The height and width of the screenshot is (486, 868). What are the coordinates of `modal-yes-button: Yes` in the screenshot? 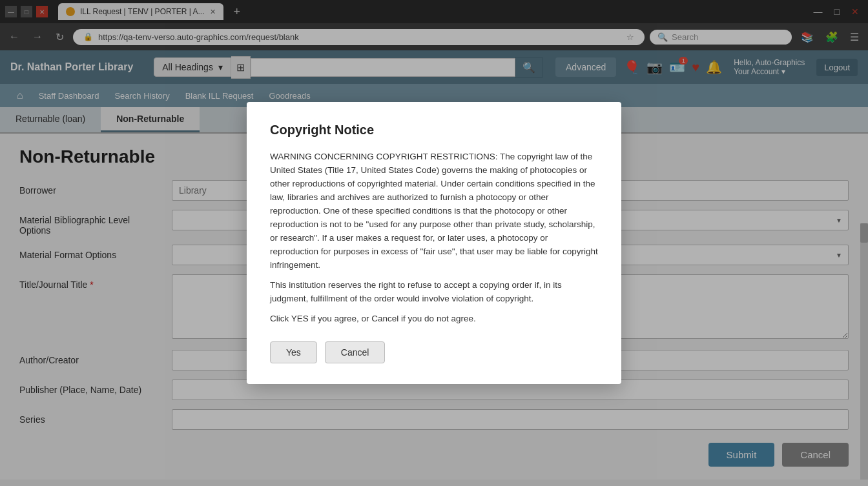 It's located at (293, 352).